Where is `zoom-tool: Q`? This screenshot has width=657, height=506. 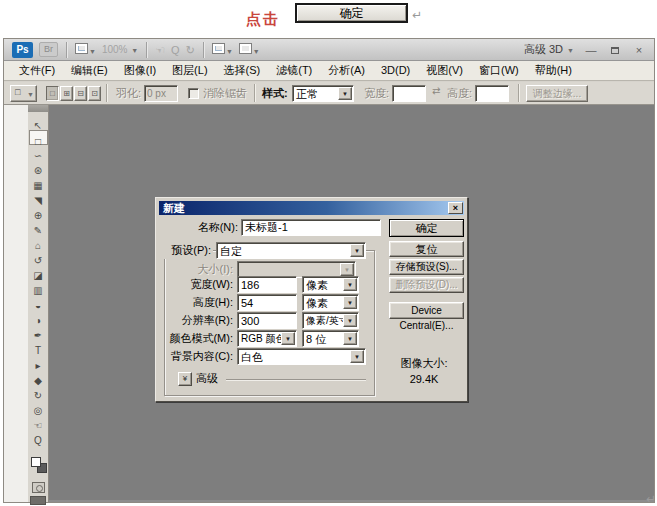
zoom-tool: Q is located at coordinates (38, 438).